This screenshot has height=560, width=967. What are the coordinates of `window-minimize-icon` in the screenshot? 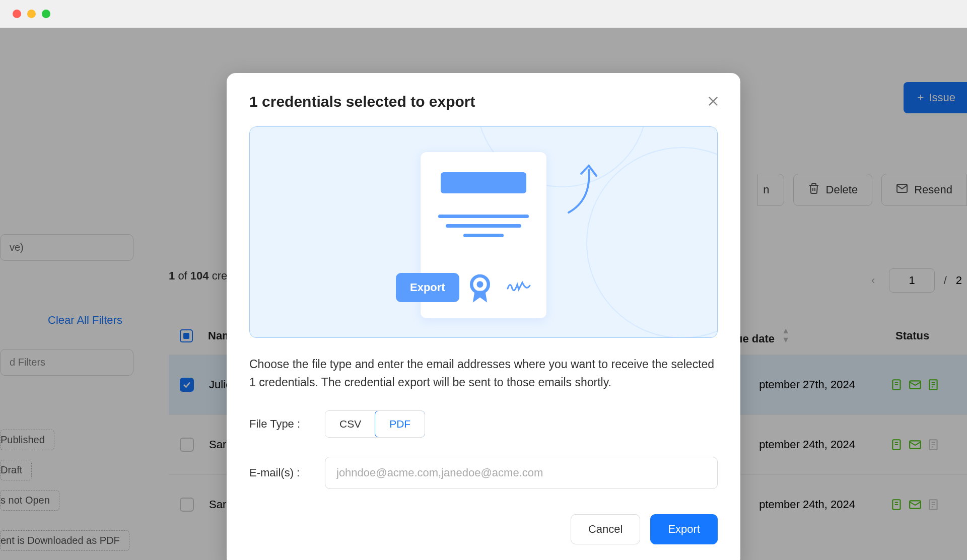 It's located at (31, 14).